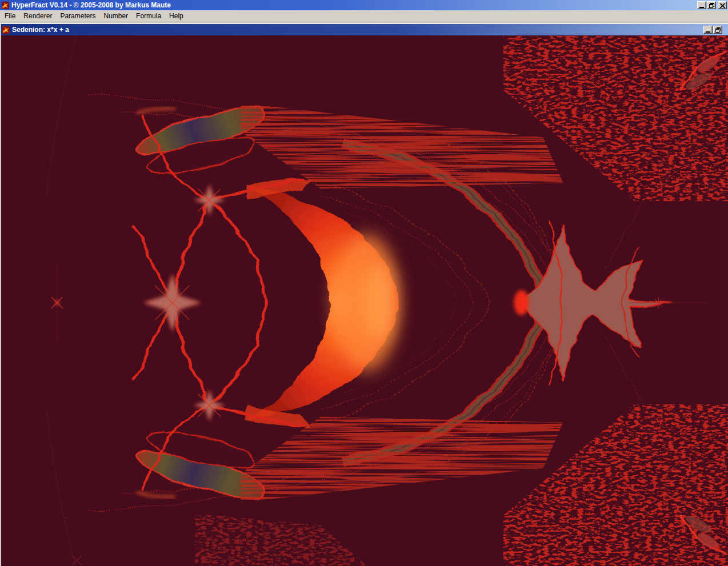 This screenshot has width=728, height=566. What do you see at coordinates (6, 30) in the screenshot?
I see `child-window-icon` at bounding box center [6, 30].